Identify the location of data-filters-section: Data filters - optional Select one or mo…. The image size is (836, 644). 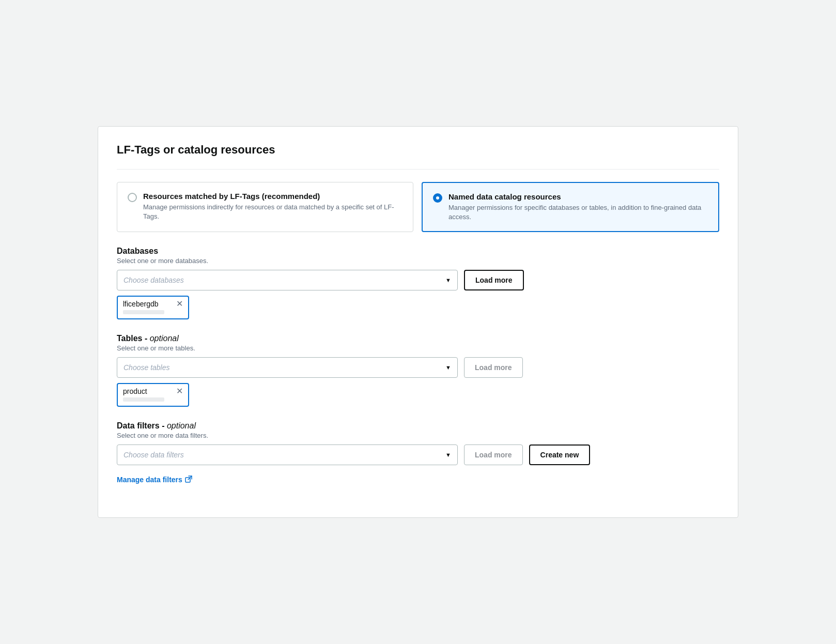
(418, 453).